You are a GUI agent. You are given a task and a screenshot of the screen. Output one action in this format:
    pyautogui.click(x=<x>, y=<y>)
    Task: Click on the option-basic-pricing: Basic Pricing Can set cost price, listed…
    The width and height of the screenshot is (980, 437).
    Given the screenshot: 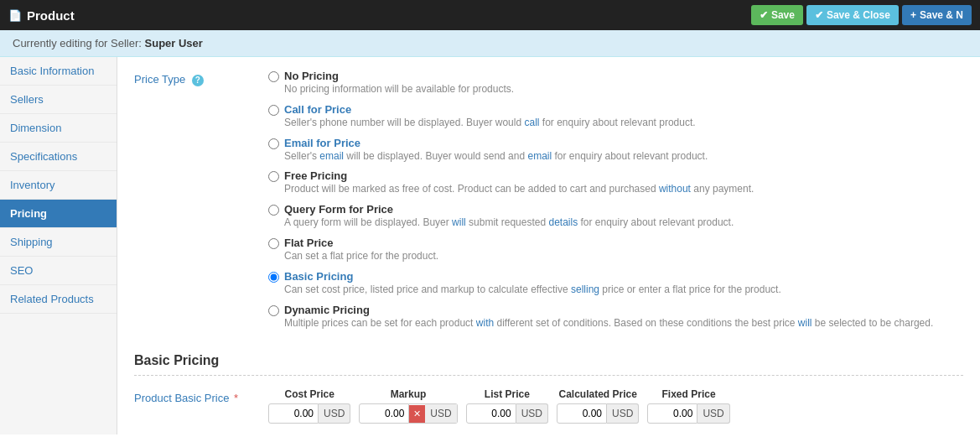 What is the action you would take?
    pyautogui.click(x=615, y=284)
    